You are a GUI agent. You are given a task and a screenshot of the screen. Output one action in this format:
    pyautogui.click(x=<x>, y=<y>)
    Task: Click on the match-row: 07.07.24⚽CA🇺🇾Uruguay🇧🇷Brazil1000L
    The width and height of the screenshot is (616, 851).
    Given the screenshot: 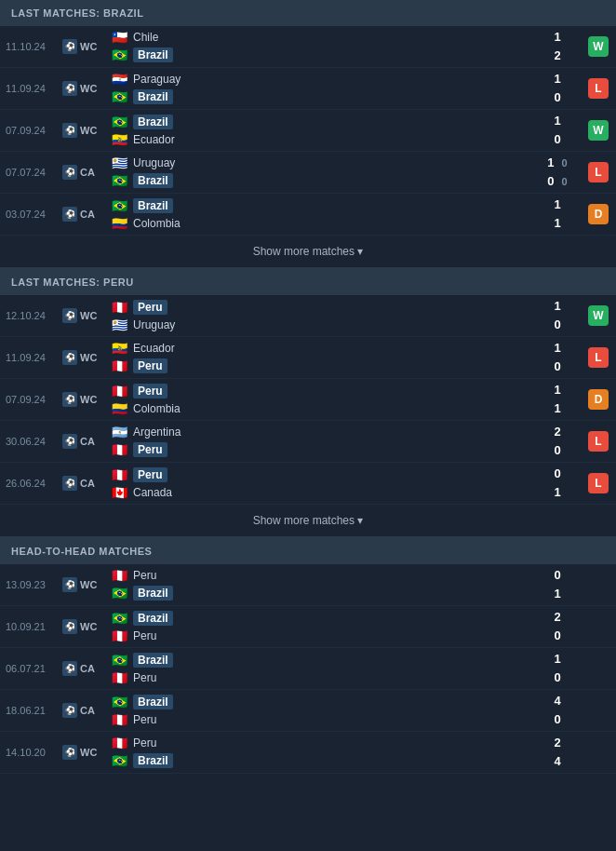 What is the action you would take?
    pyautogui.click(x=308, y=173)
    